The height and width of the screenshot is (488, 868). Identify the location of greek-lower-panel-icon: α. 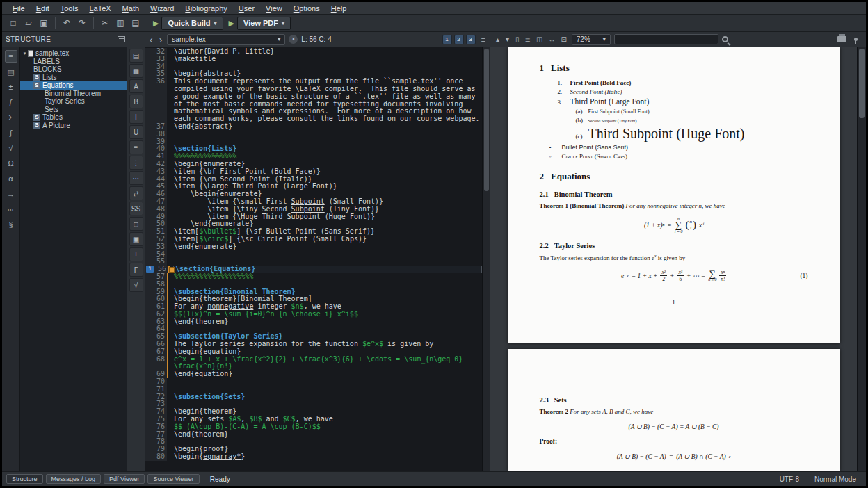
(11, 179).